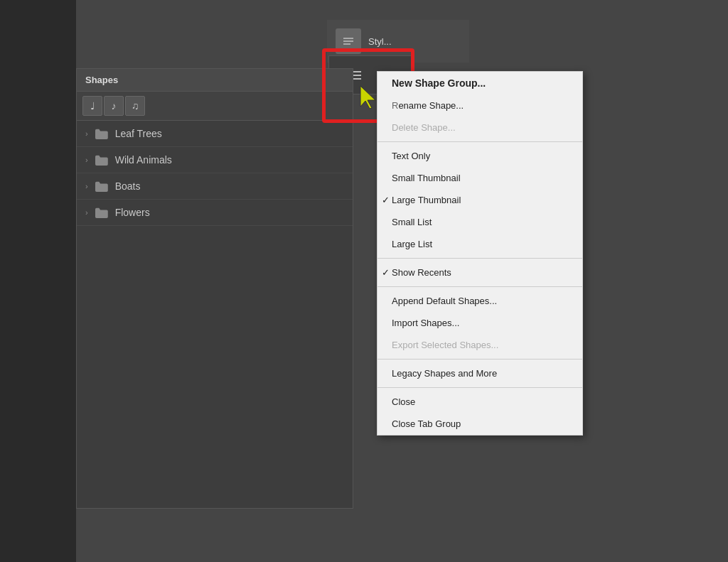 The width and height of the screenshot is (728, 562). Describe the element at coordinates (480, 345) in the screenshot. I see `menu-item-export-shapes: Export Selected Shapes...` at that location.